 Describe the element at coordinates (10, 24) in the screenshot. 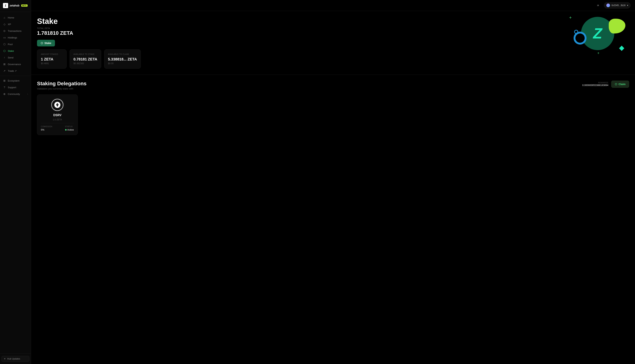

I see `sidebar-item-label: XP` at that location.